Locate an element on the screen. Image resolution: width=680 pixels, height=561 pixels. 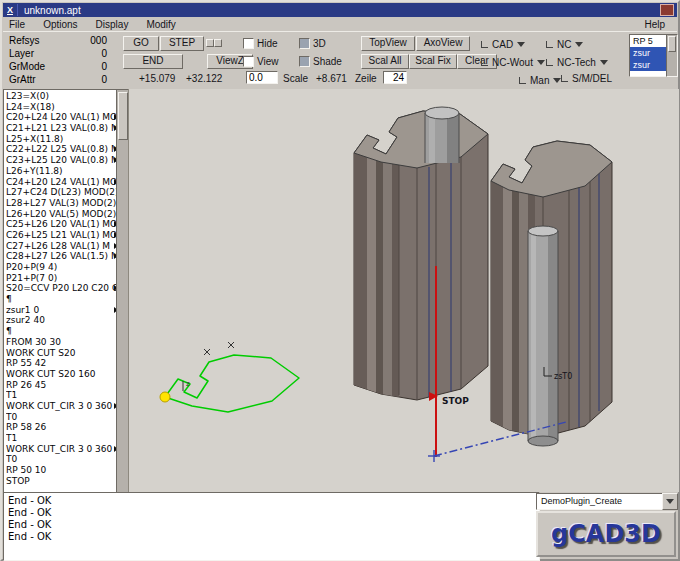
profile-contour: z is located at coordinates (232, 377).